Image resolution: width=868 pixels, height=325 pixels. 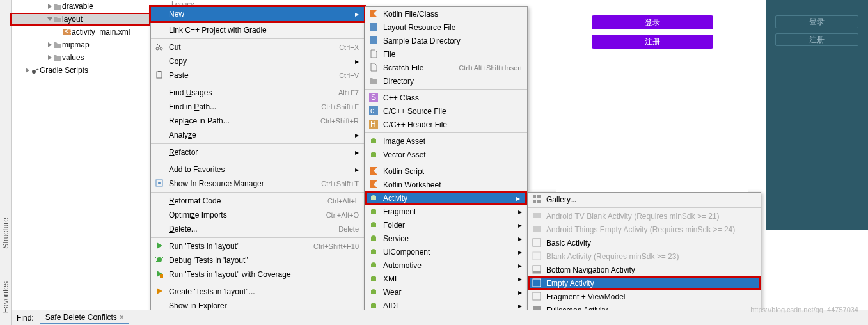 What do you see at coordinates (6, 233) in the screenshot?
I see `structure-tab: Structure` at bounding box center [6, 233].